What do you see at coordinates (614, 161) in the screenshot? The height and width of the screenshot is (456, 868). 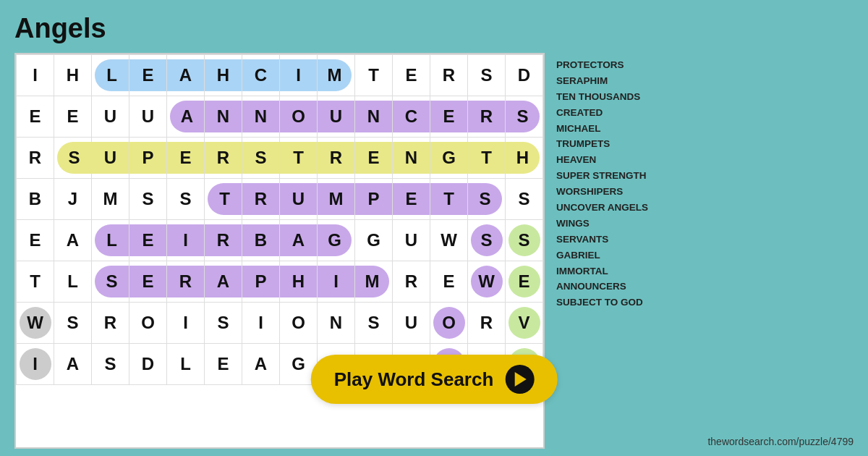 I see `word-list-item: HEAVEN` at bounding box center [614, 161].